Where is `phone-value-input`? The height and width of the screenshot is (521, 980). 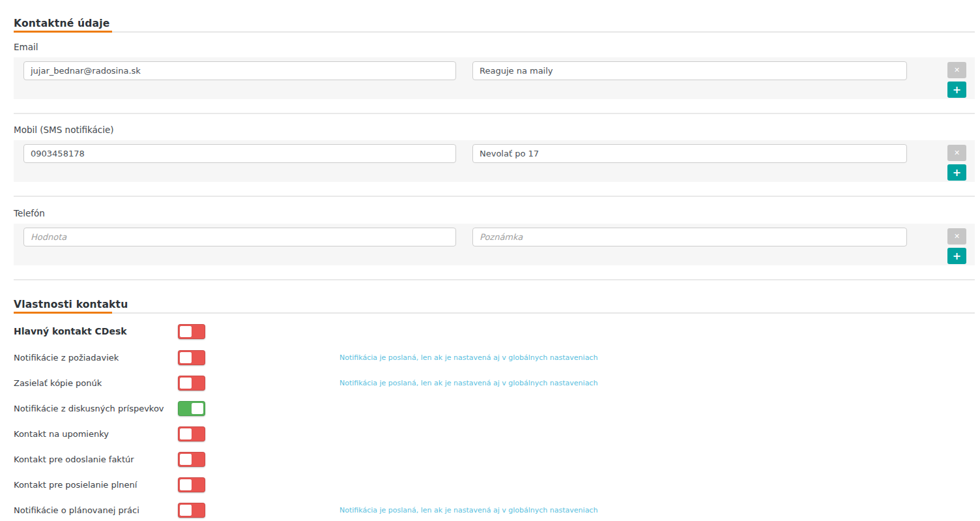 phone-value-input is located at coordinates (240, 237).